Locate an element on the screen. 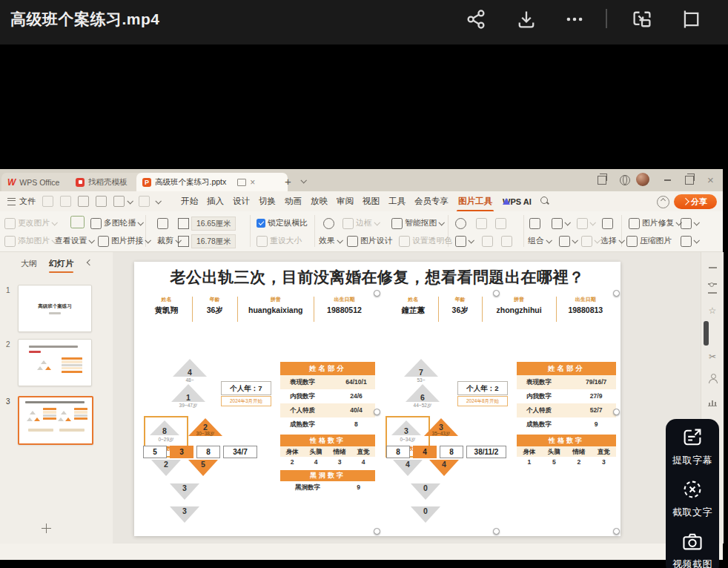  export-icon is located at coordinates (65, 202).